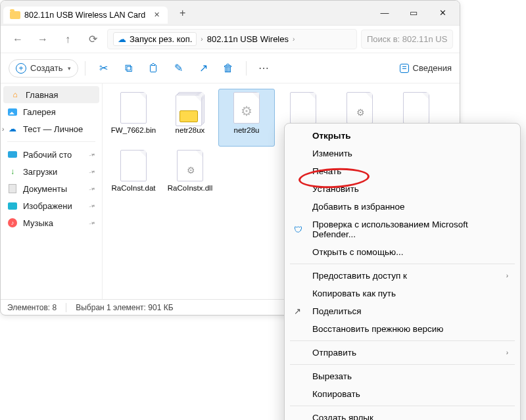  I want to click on ctx-send-to: Отправить›, so click(402, 352).